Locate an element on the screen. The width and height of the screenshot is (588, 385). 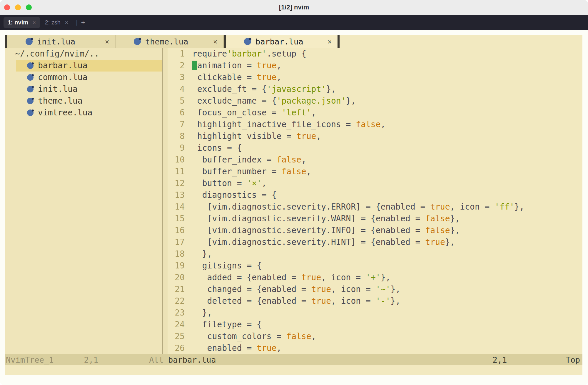
statusline-cursor-position: 2,1 is located at coordinates (500, 360).